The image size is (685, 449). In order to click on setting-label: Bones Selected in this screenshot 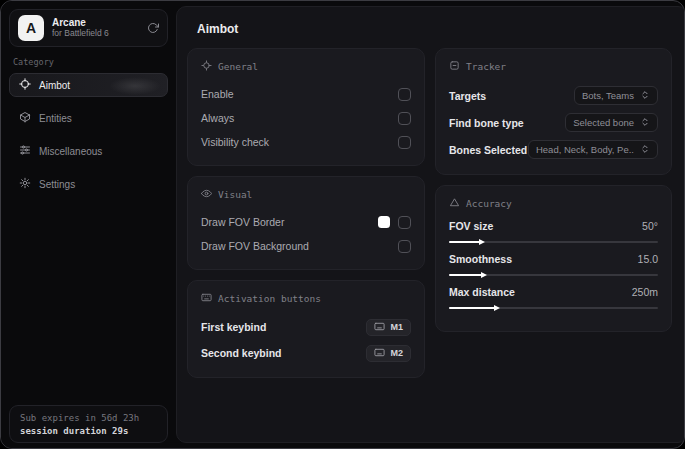, I will do `click(488, 150)`.